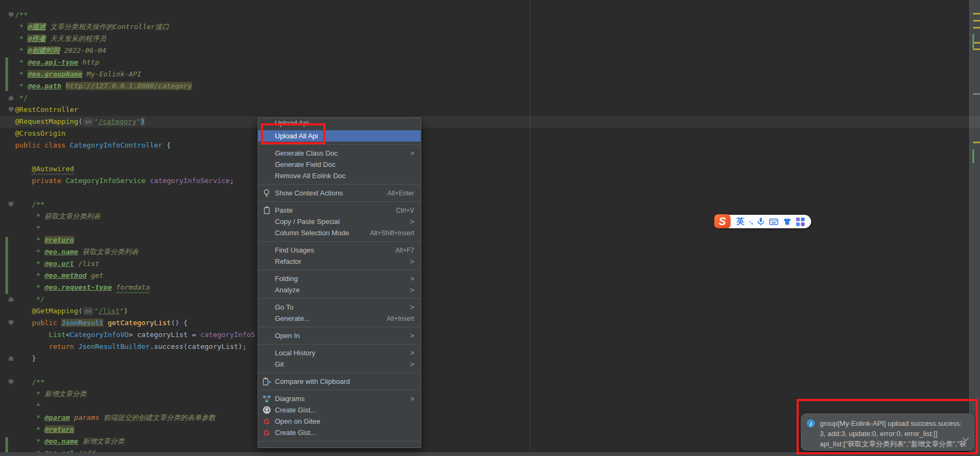 The width and height of the screenshot is (980, 456). What do you see at coordinates (339, 176) in the screenshot?
I see `menu-item-remove-all-eolink-doc: Remove All Eolink Doc` at bounding box center [339, 176].